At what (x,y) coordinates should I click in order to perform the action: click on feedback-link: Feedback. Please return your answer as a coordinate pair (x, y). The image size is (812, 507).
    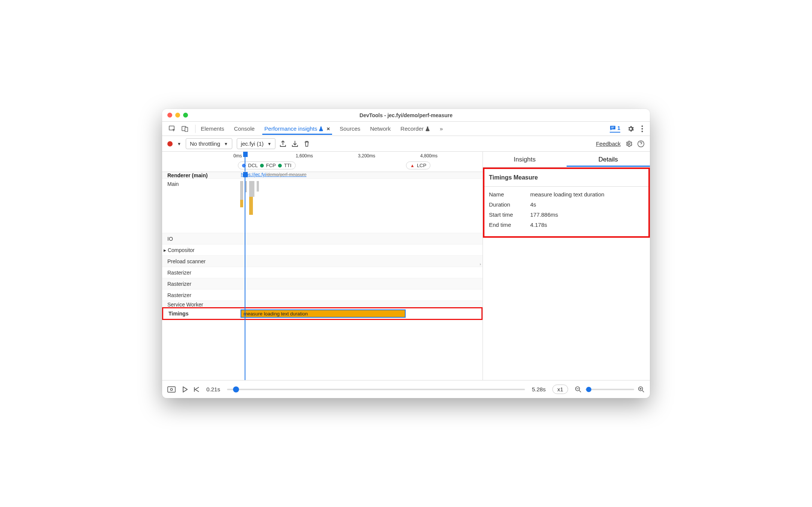
    Looking at the image, I should click on (608, 143).